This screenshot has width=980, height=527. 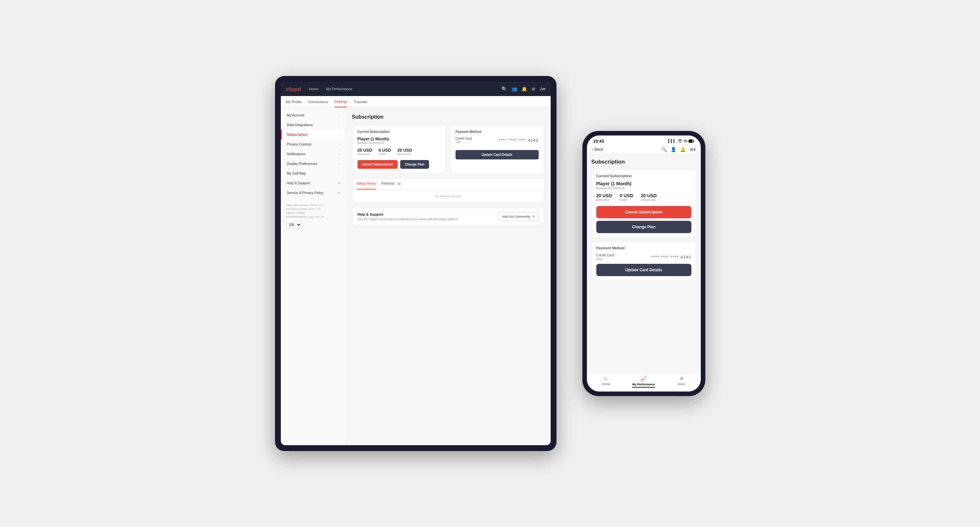 I want to click on phone-card-brand: Visa, so click(x=605, y=259).